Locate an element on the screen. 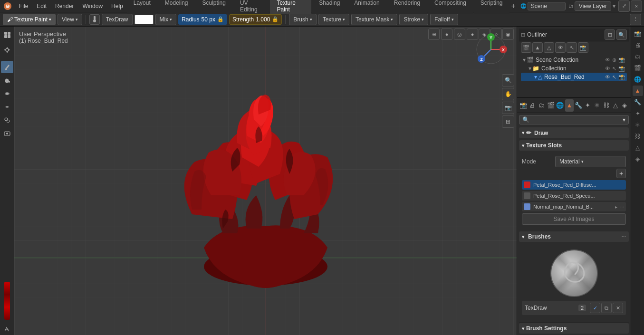 This screenshot has height=335, width=644. texture-slot-specular: Petal_Rose_Red_Specu... is located at coordinates (574, 196).